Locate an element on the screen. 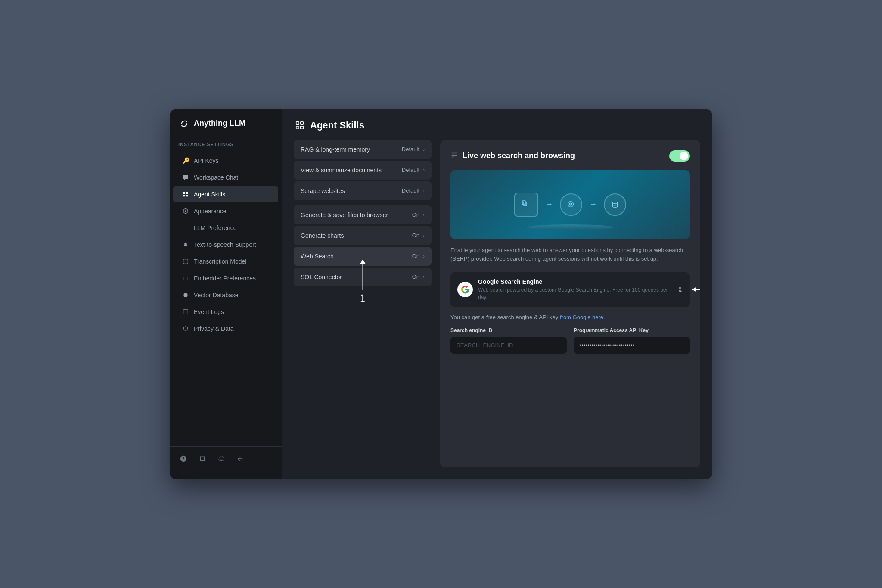 This screenshot has width=882, height=588. free-link-prefix: You can get a free search engine & API k… is located at coordinates (504, 317).